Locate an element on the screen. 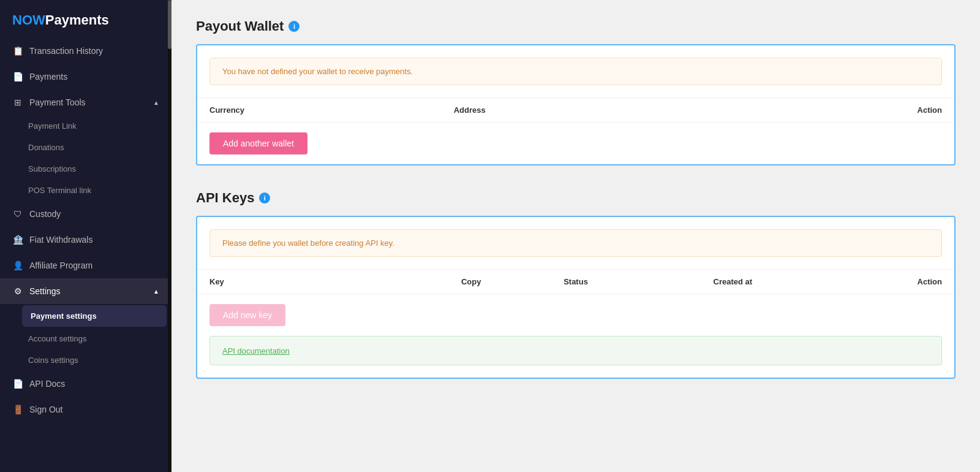 This screenshot has width=980, height=472. logo-payments: Payments is located at coordinates (77, 20).